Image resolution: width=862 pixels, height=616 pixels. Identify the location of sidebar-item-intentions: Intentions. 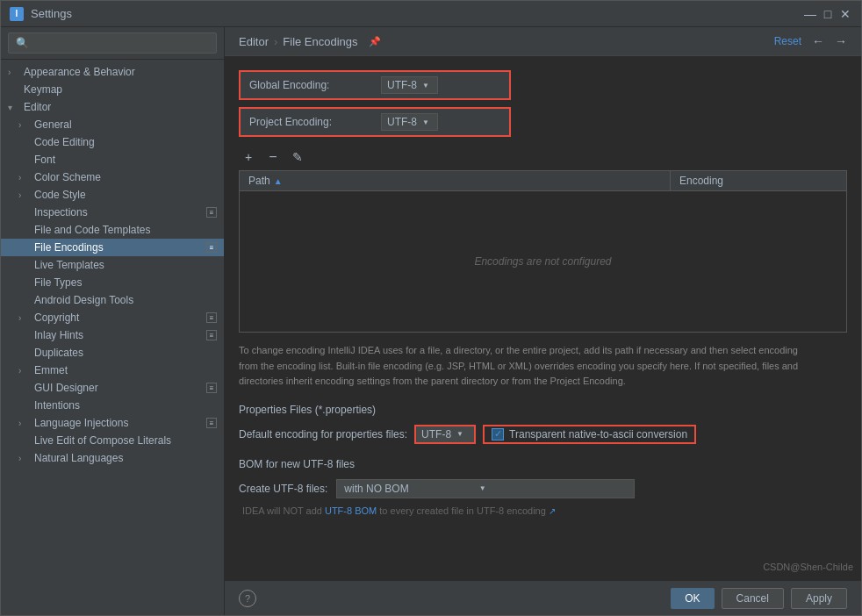
(112, 405).